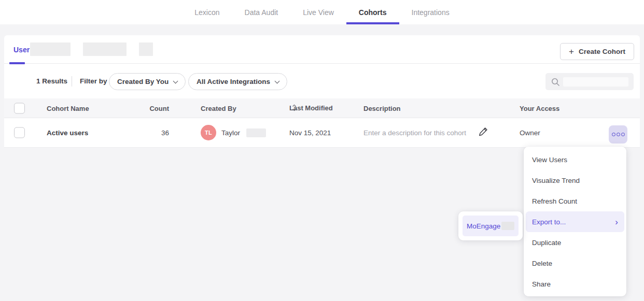 This screenshot has height=301, width=644. I want to click on edit-description-button, so click(483, 133).